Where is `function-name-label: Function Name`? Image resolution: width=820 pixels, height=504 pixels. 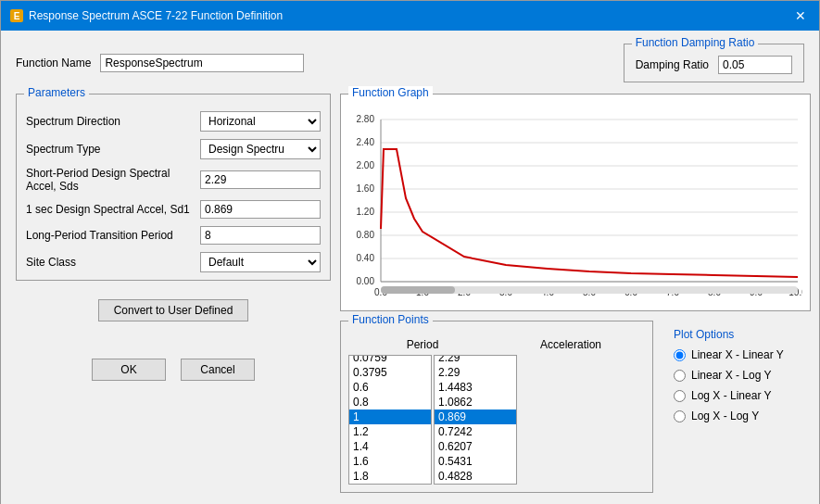
function-name-label: Function Name is located at coordinates (54, 63).